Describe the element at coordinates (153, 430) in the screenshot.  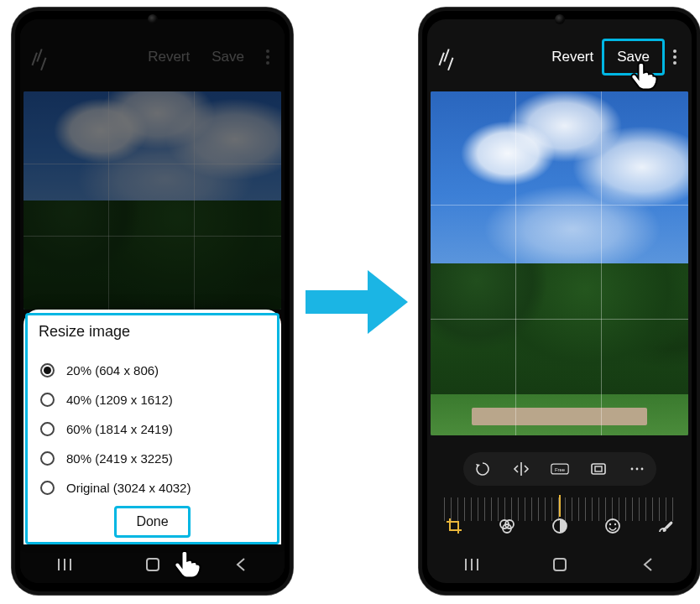
I see `resize-option-60: 60% (1814 x 2419)` at that location.